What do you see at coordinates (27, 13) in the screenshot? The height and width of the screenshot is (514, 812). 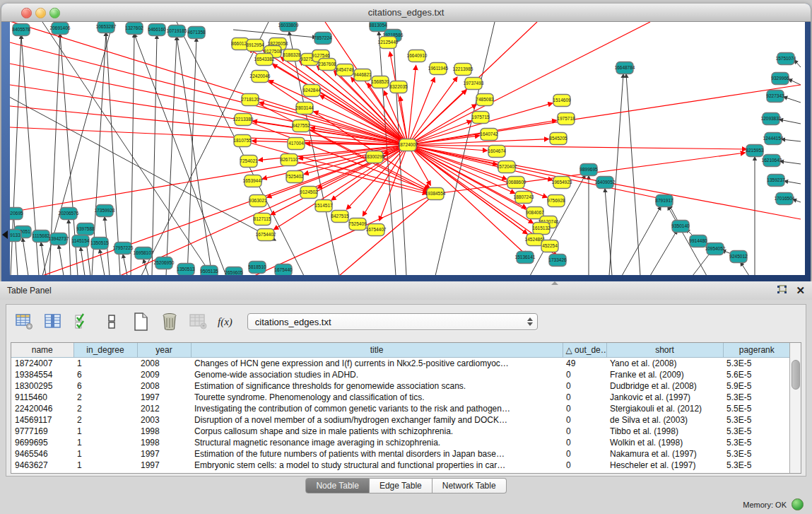 I see `close-window-button` at bounding box center [27, 13].